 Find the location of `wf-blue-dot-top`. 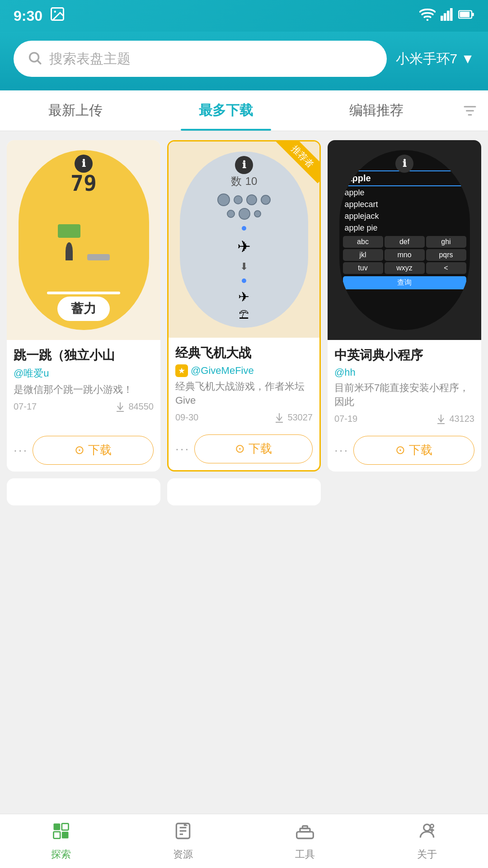

wf-blue-dot-top is located at coordinates (244, 228).